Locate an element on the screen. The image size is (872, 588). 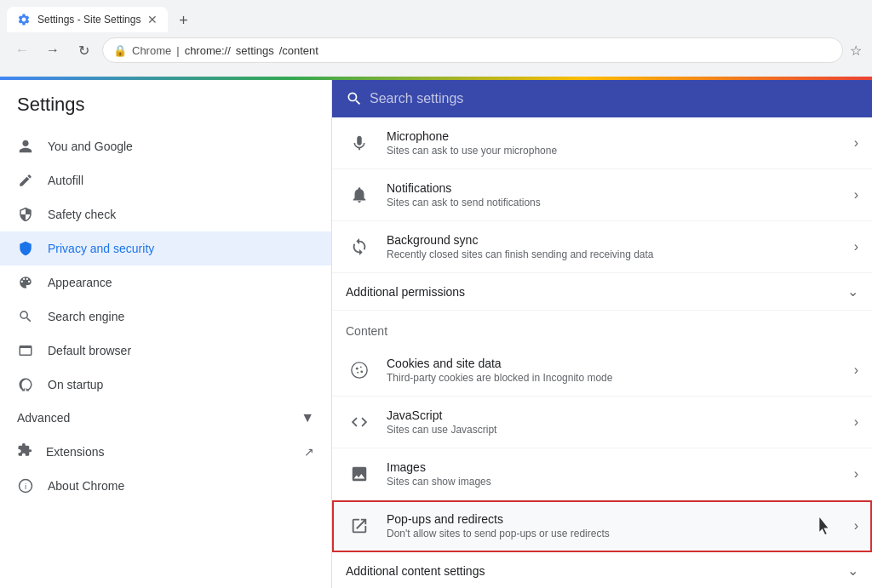
search-icon is located at coordinates (354, 99).